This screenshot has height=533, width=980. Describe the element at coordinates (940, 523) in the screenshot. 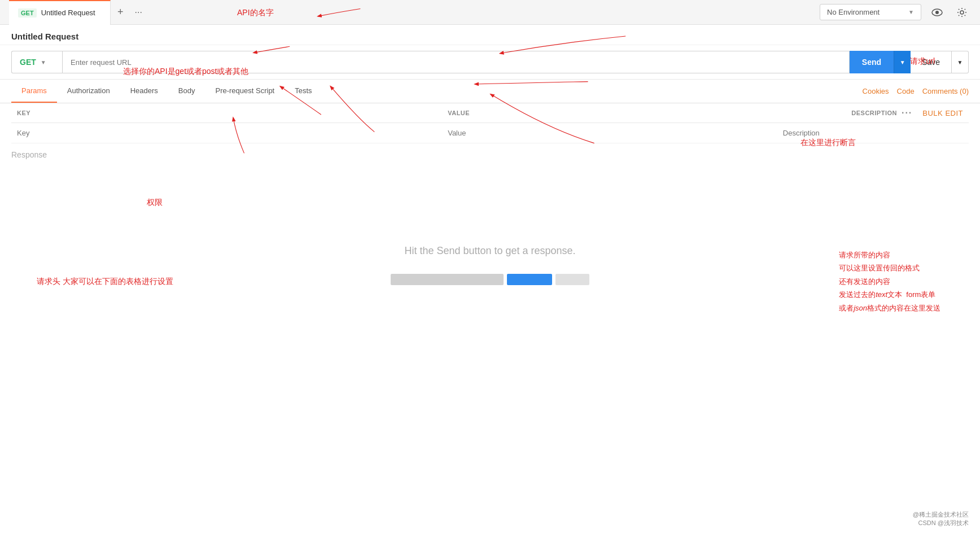

I see `footer-line2: CSDN @浅羽技术` at that location.